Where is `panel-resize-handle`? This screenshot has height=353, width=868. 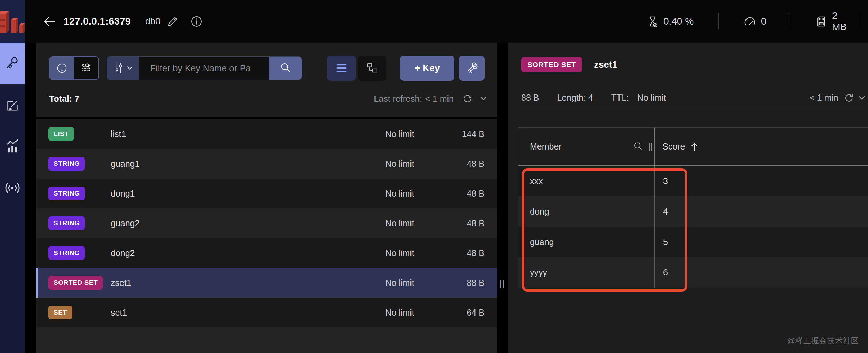 panel-resize-handle is located at coordinates (502, 284).